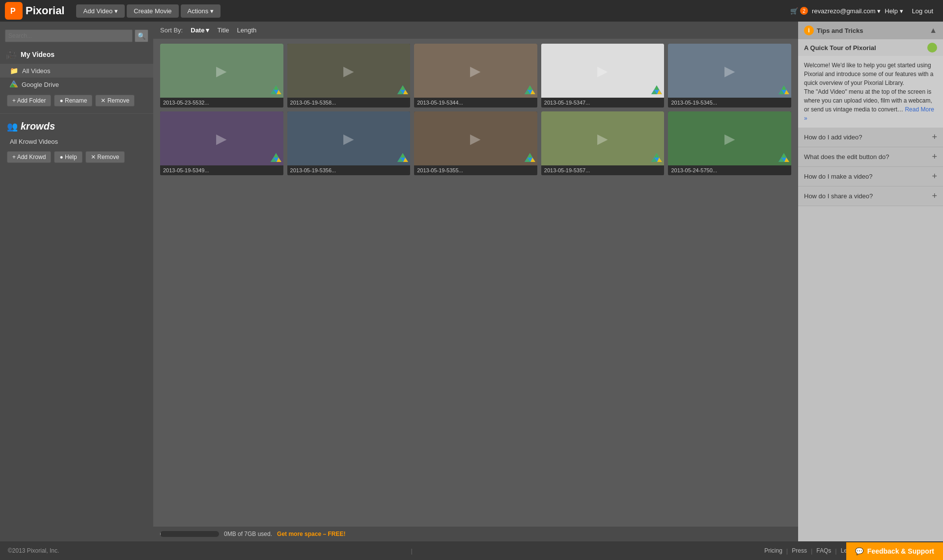 The width and height of the screenshot is (943, 560). I want to click on user-email-label: revazrezo@gmail.com, so click(844, 11).